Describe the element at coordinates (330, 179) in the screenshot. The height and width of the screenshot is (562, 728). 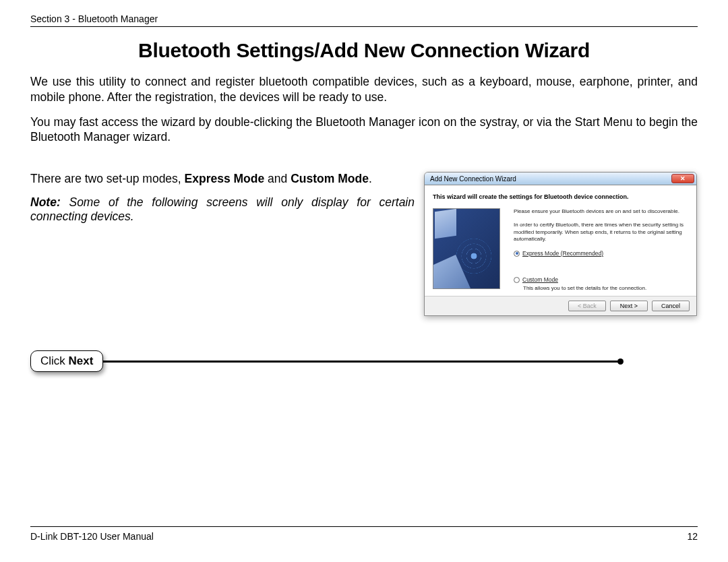
I see `custom-mode-bold: Custom Mode` at that location.